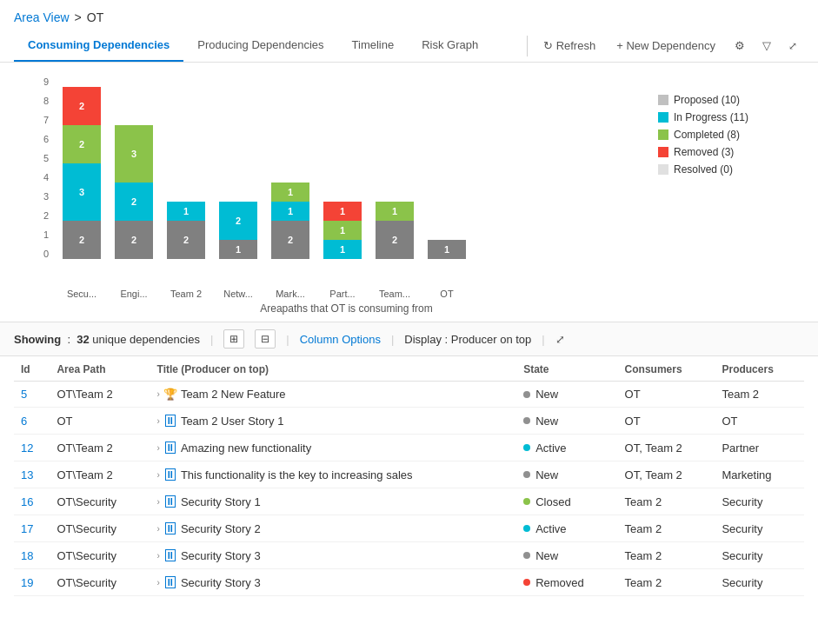 The height and width of the screenshot is (644, 818). Describe the element at coordinates (27, 502) in the screenshot. I see `id-link: 16` at that location.